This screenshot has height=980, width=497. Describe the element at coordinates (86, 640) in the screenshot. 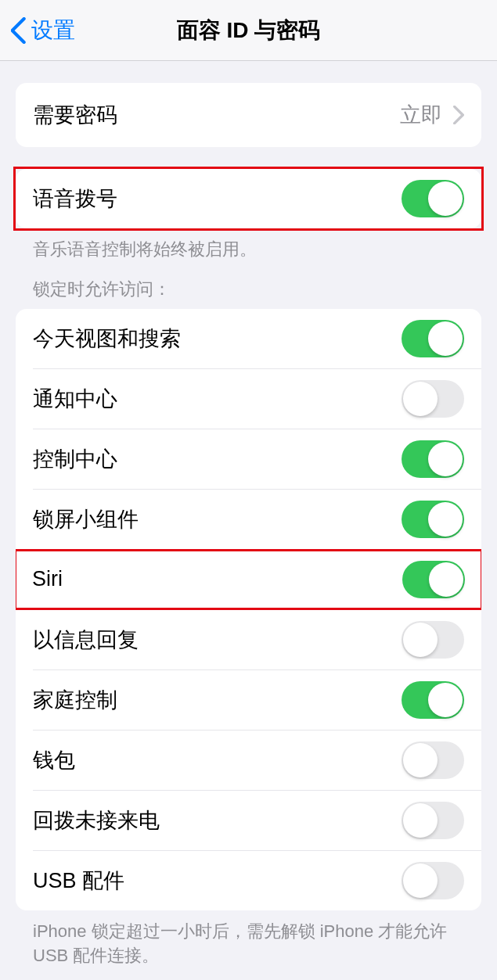

I see `lock-access-label: 以信息回复` at that location.